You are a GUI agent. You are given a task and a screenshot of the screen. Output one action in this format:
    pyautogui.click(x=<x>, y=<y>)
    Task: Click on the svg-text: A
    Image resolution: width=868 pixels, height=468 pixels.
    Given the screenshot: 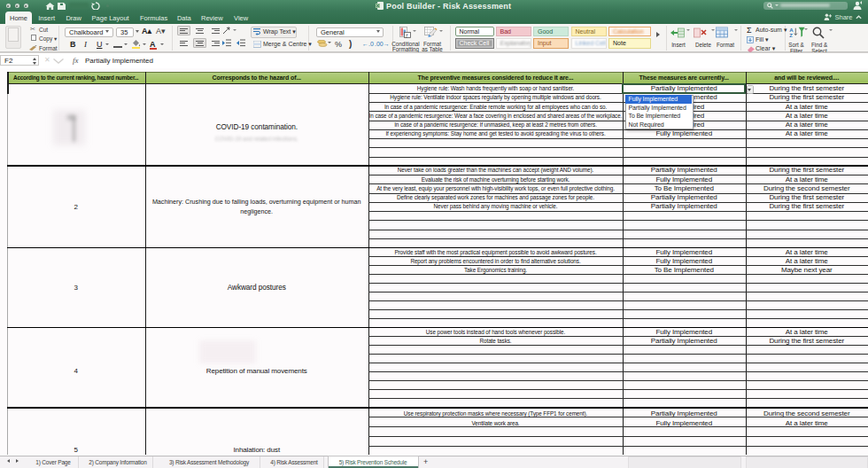 What is the action you would take?
    pyautogui.click(x=792, y=29)
    